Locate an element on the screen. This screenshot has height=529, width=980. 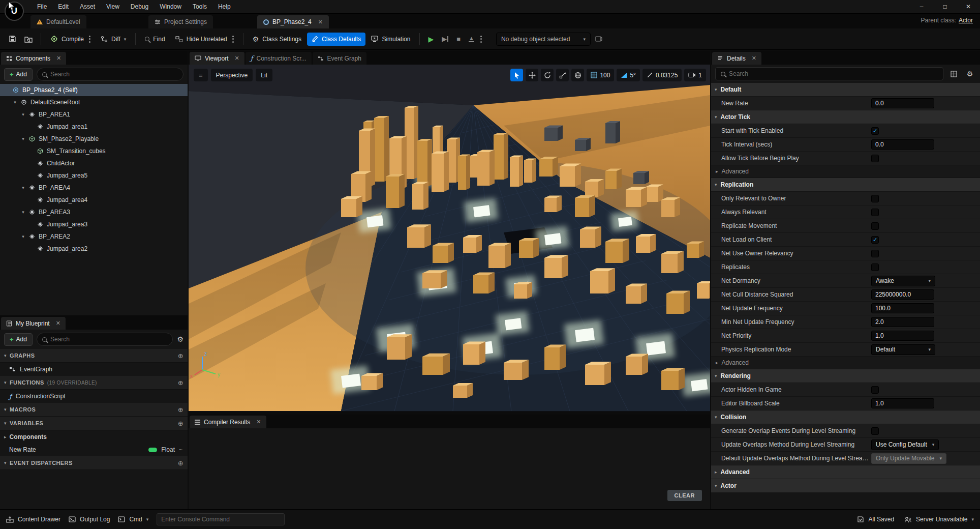
move-tool-button is located at coordinates (532, 75).